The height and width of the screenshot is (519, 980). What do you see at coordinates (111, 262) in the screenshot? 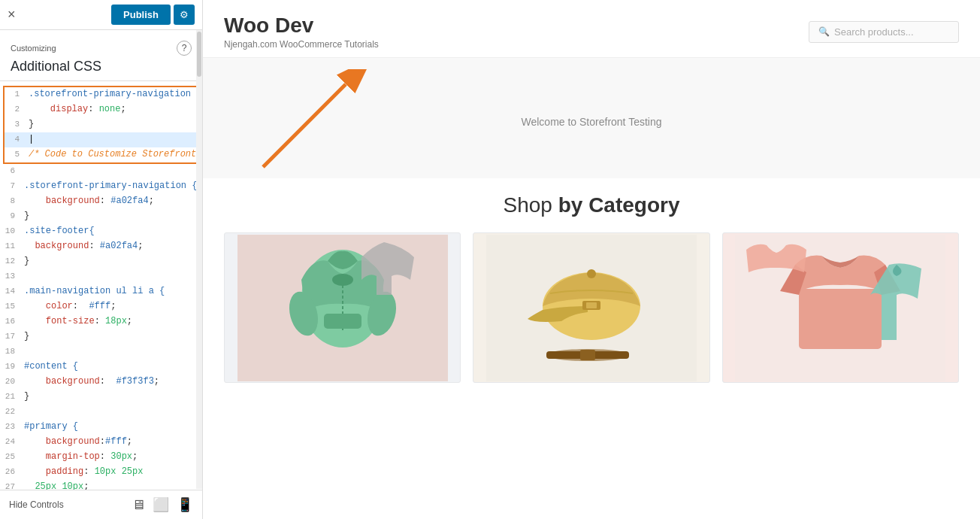
I see `line-content-12: }` at bounding box center [111, 262].